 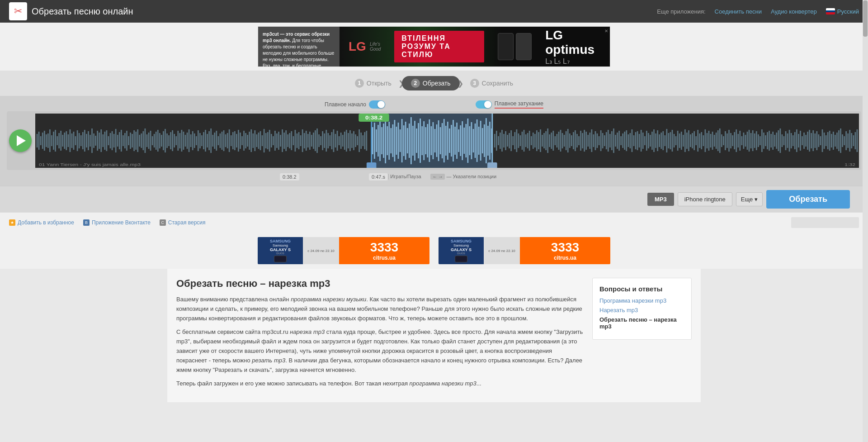 What do you see at coordinates (642, 310) in the screenshot?
I see `sidebar-link-2: Нарезать mp3` at bounding box center [642, 310].